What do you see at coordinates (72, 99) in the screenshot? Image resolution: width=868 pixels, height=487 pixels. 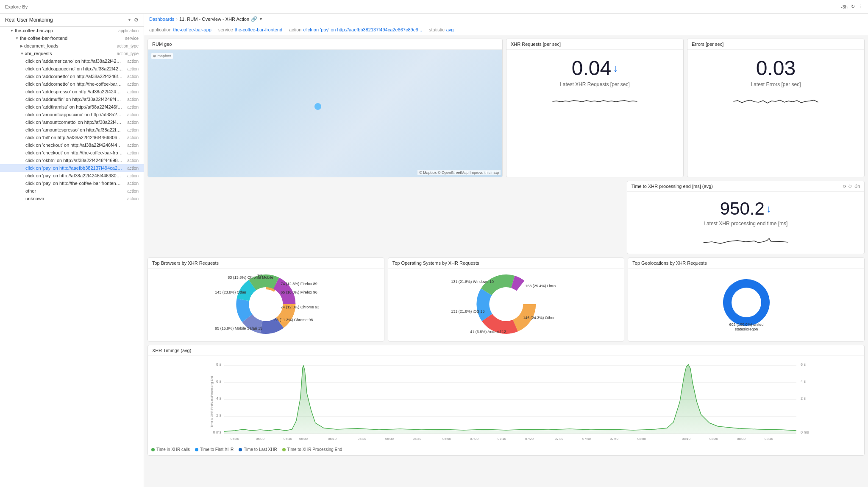 I see `sidebar-item-action6: click on 'addmuffin' on http://af38a22f4…` at bounding box center [72, 99].